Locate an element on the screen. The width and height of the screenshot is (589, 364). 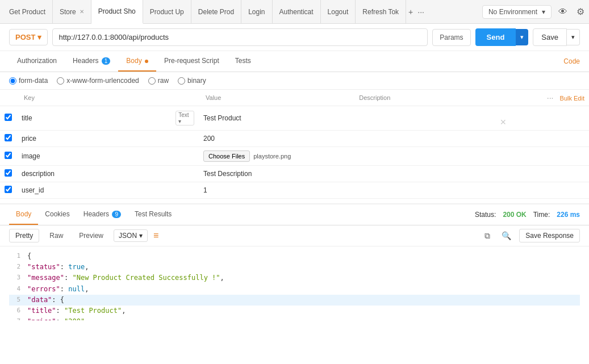
key-input-title is located at coordinates (97, 118).